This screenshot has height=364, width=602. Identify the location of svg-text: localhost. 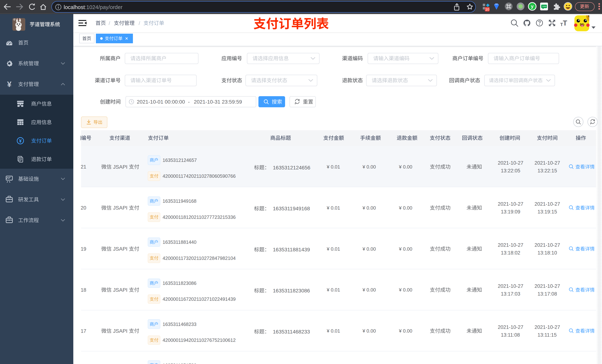
(74, 7).